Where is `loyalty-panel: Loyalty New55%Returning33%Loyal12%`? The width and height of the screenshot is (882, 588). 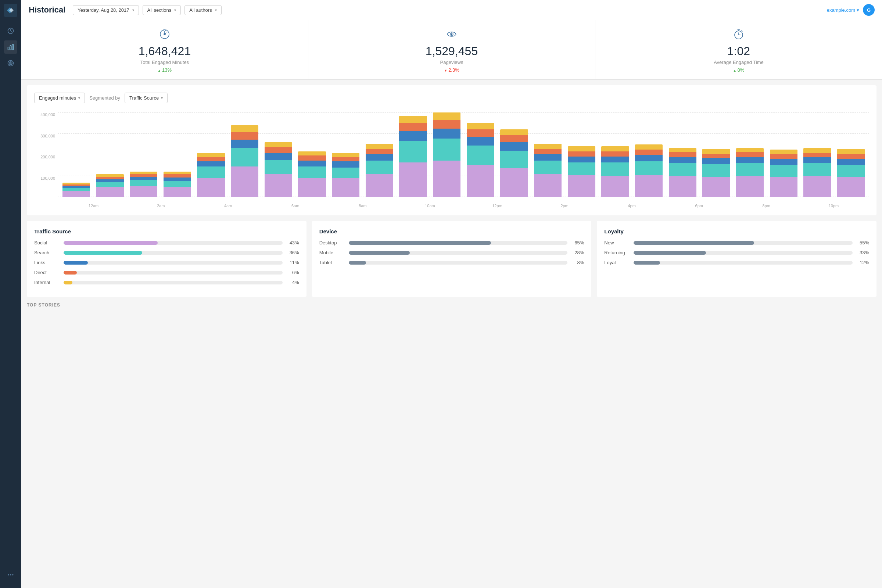 loyalty-panel: Loyalty New55%Returning33%Loyal12% is located at coordinates (736, 259).